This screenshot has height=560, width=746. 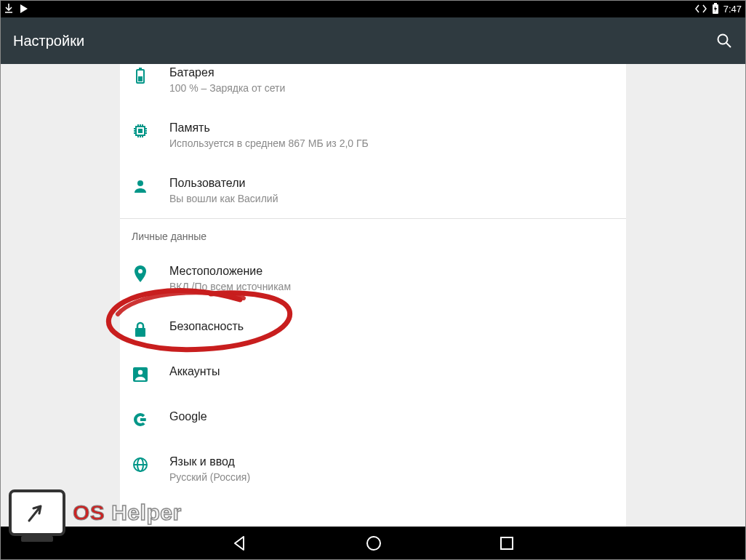 I want to click on settings-item-users: Пользователи Вы вошли как Василий, so click(x=373, y=191).